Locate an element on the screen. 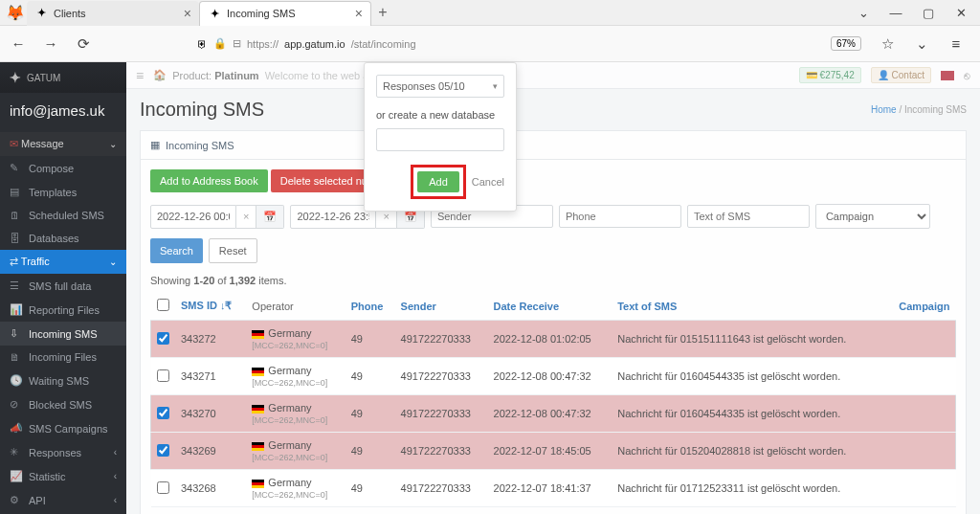 The height and width of the screenshot is (514, 980). menu-icon: ≡ is located at coordinates (956, 44).